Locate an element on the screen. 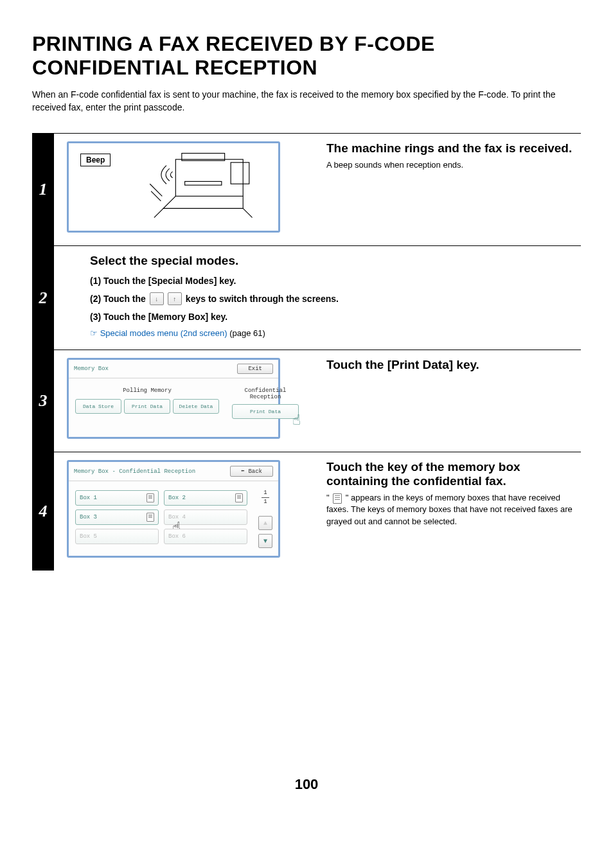  back-label: Back is located at coordinates (255, 472).